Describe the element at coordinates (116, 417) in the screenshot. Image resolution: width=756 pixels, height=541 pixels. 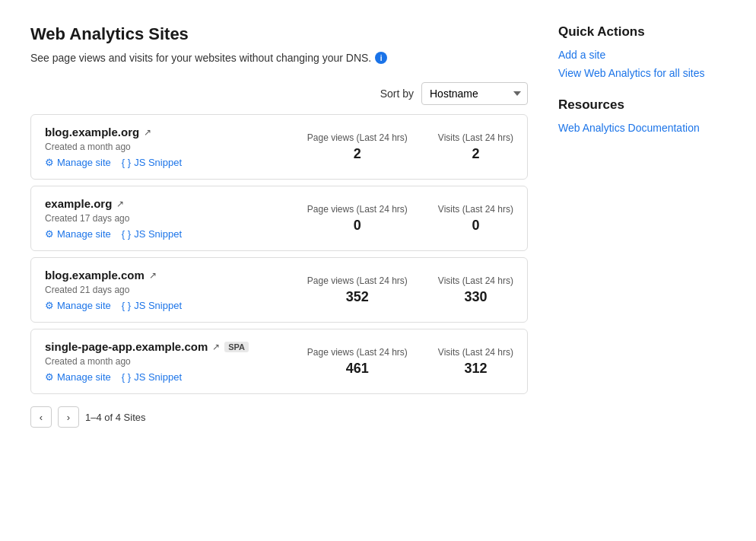
I see `page-info: 1–4 of 4 Sites` at that location.